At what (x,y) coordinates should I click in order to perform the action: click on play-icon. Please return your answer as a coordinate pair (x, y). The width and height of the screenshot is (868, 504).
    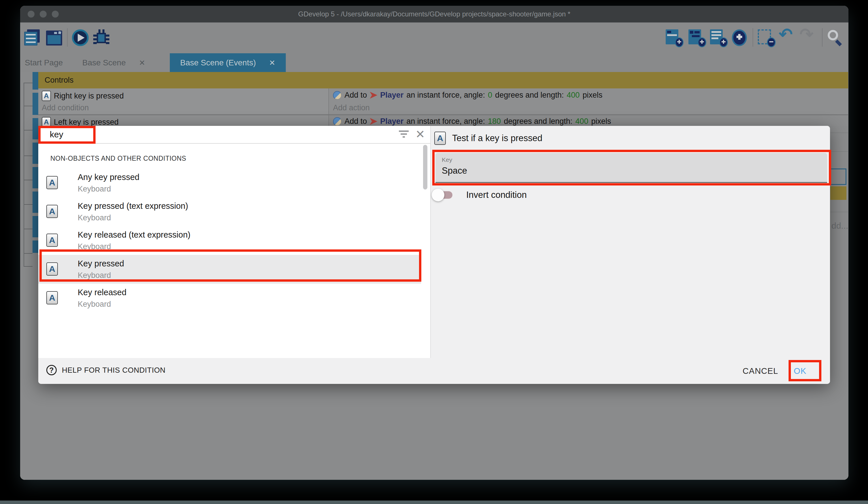
    Looking at the image, I should click on (80, 38).